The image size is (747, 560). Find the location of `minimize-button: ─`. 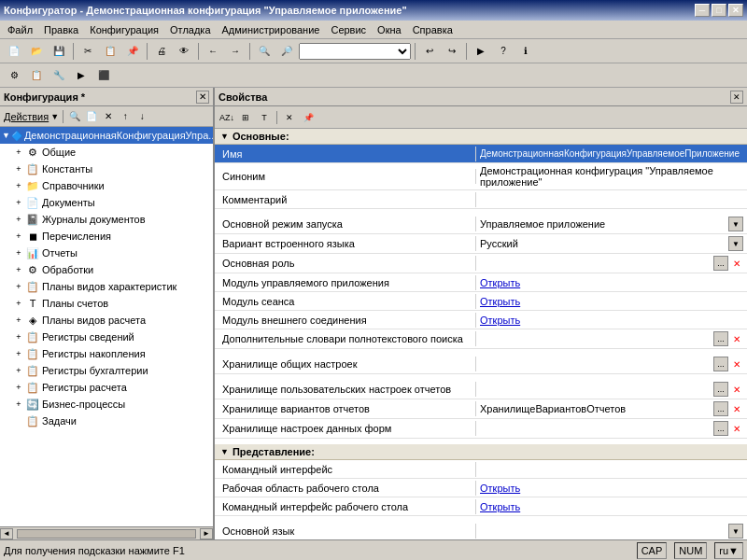

minimize-button: ─ is located at coordinates (702, 10).